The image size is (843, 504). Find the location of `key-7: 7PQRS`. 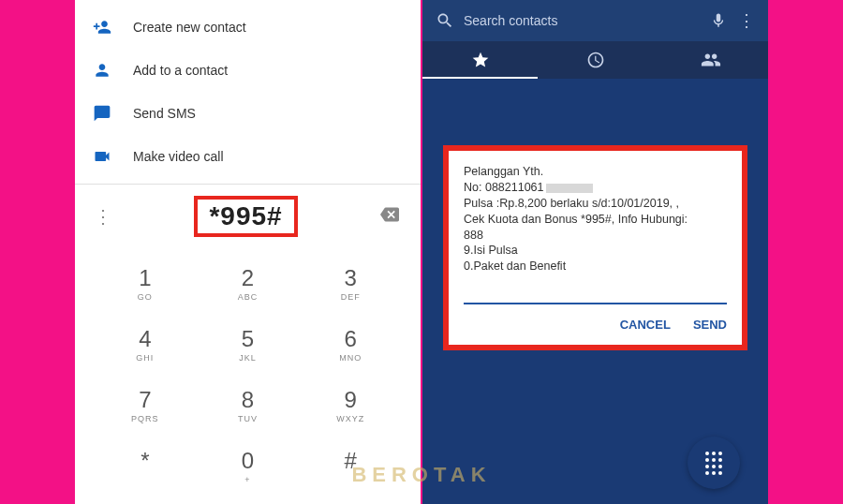

key-7: 7PQRS is located at coordinates (145, 405).